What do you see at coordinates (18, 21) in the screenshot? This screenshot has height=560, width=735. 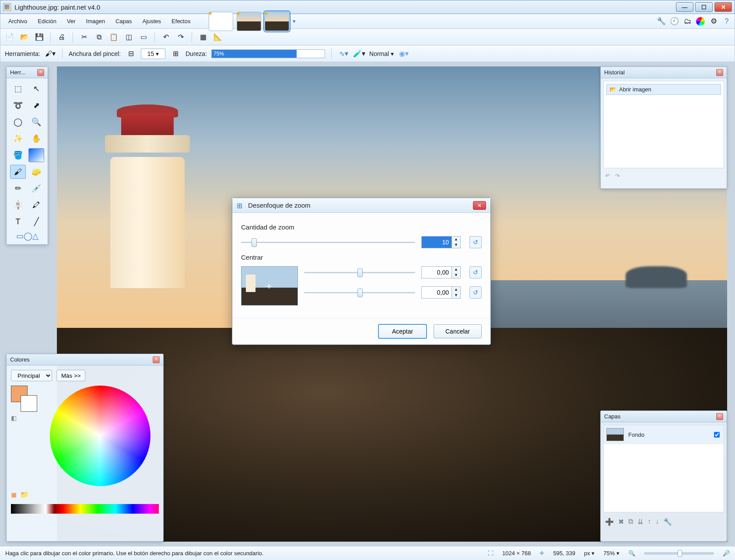 I see `menu-archivo: Archivo` at bounding box center [18, 21].